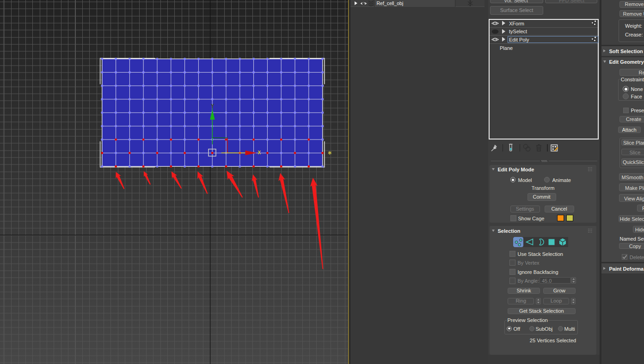 The image size is (644, 364). I want to click on svg-text: Y, so click(213, 106).